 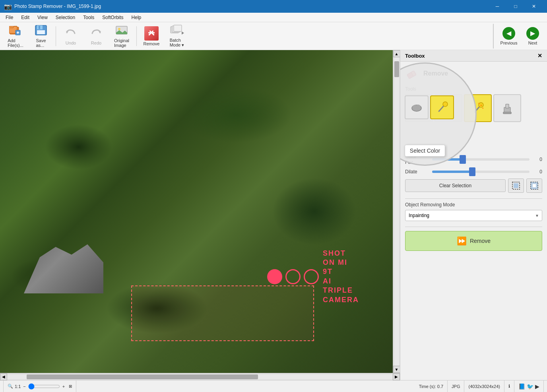 I want to click on redo-icon, so click(x=96, y=33).